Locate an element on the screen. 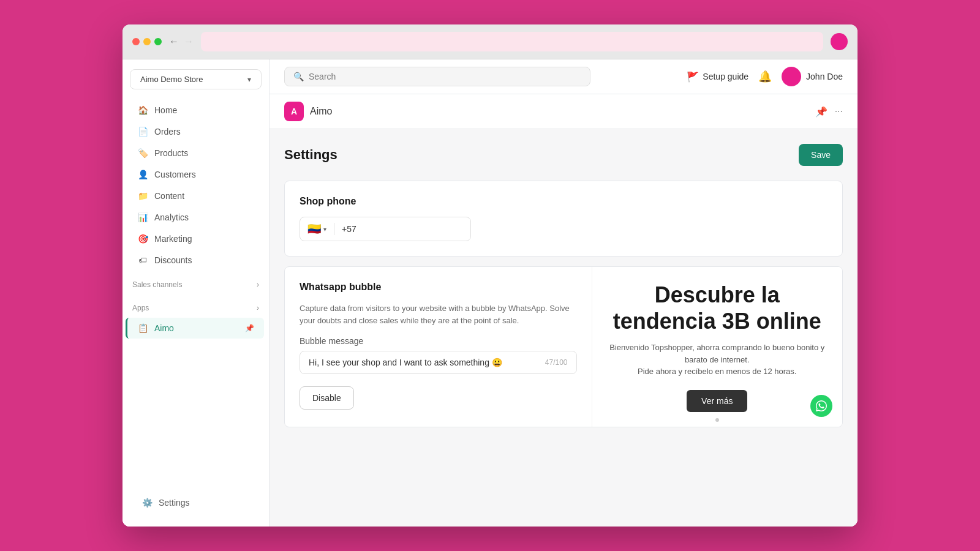 This screenshot has height=551, width=980. app-header: A Aimo 📌 ··· is located at coordinates (564, 111).